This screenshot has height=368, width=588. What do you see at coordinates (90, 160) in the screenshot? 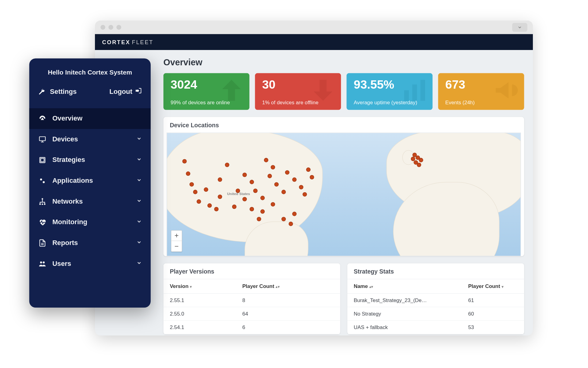
I see `sidebar-item-strategies: Strategies` at bounding box center [90, 160].